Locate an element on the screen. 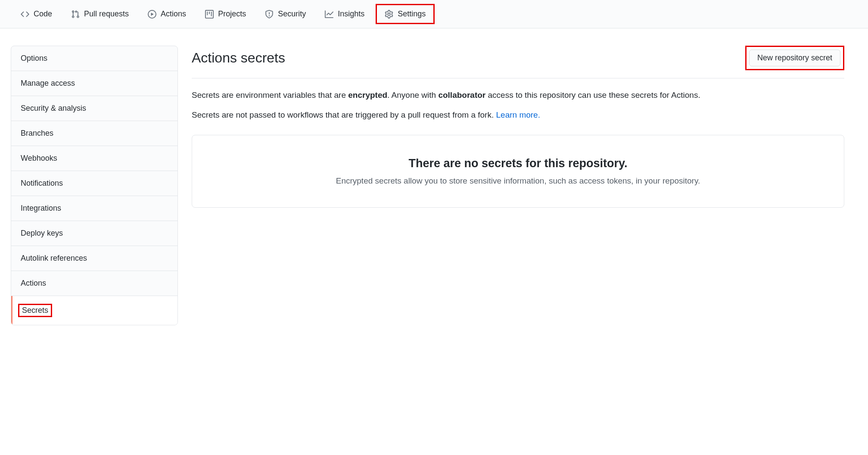  empty-state-title: There are no secrets for this repository… is located at coordinates (518, 164).